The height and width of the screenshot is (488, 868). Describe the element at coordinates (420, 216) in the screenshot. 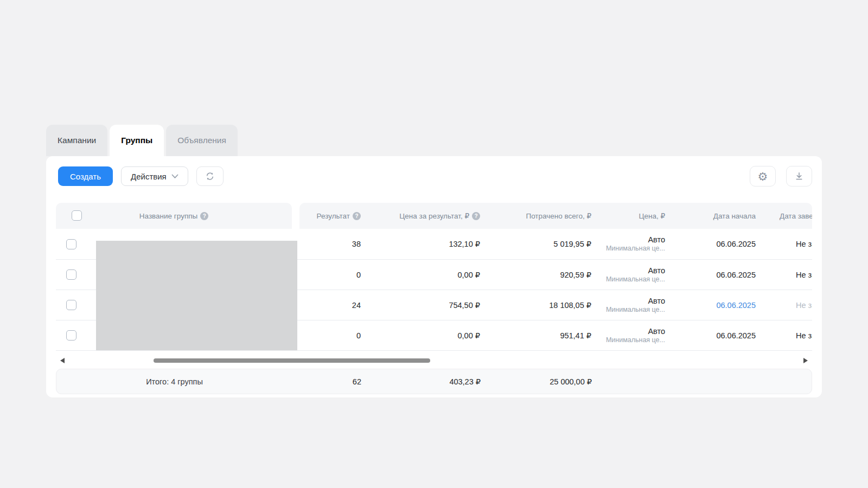

I see `column-header-cost-per-result: Цена за результат, ₽ ?` at that location.